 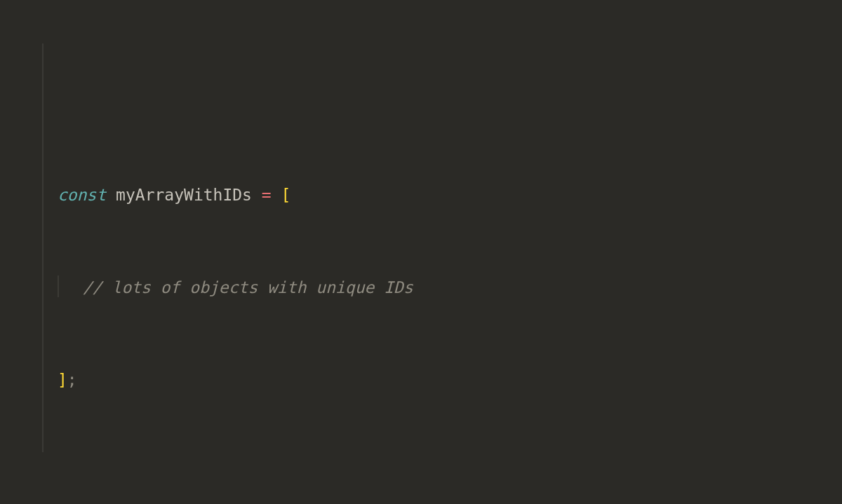 What do you see at coordinates (72, 380) in the screenshot?
I see `semicolon: ;` at bounding box center [72, 380].